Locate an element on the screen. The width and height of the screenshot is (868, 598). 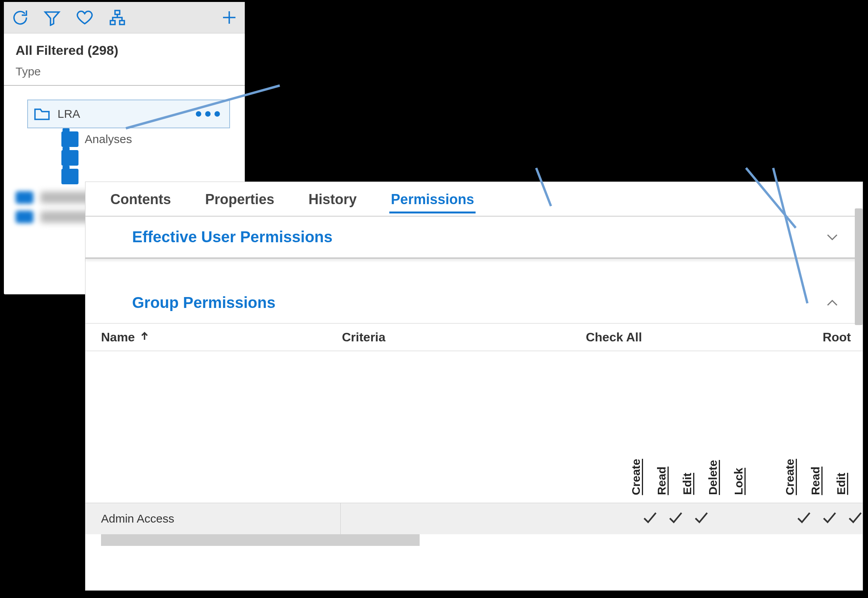
table-row: Admin Access is located at coordinates (474, 519).